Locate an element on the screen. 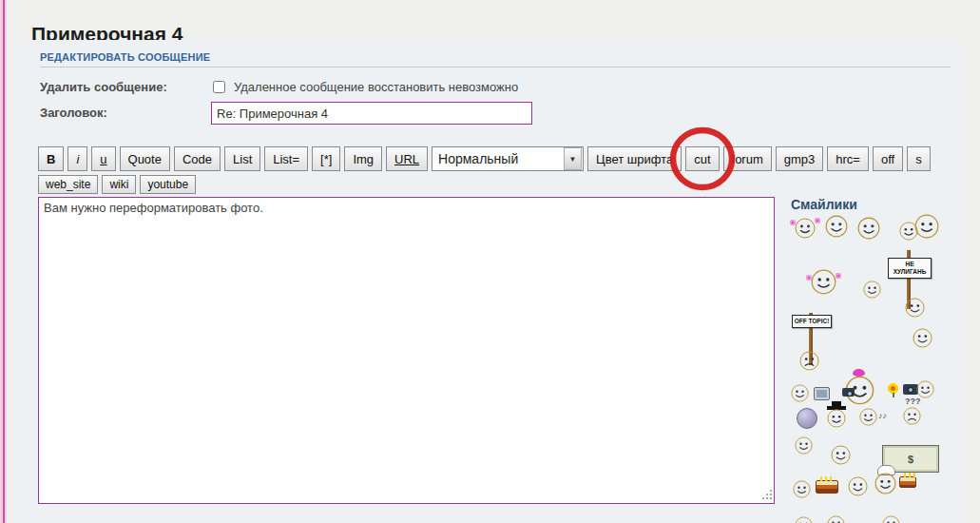  toolbar-button-url: URL is located at coordinates (407, 159).